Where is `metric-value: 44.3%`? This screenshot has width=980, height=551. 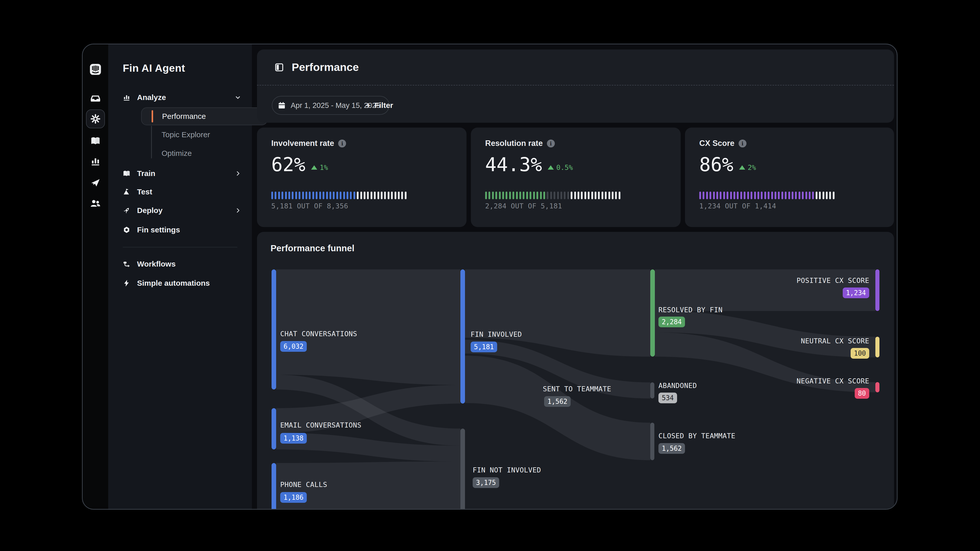 metric-value: 44.3% is located at coordinates (514, 165).